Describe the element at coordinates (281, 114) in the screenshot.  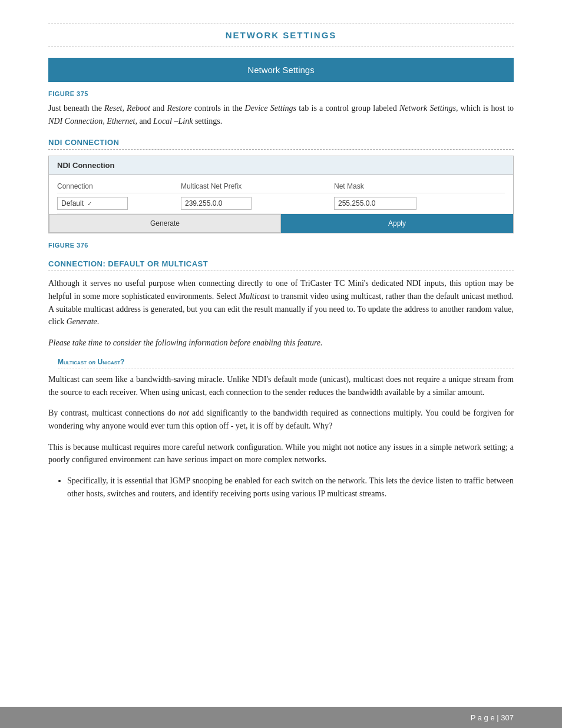
I see `intro-paragraph: Just beneath the Reset, Reboot and Resto…` at that location.